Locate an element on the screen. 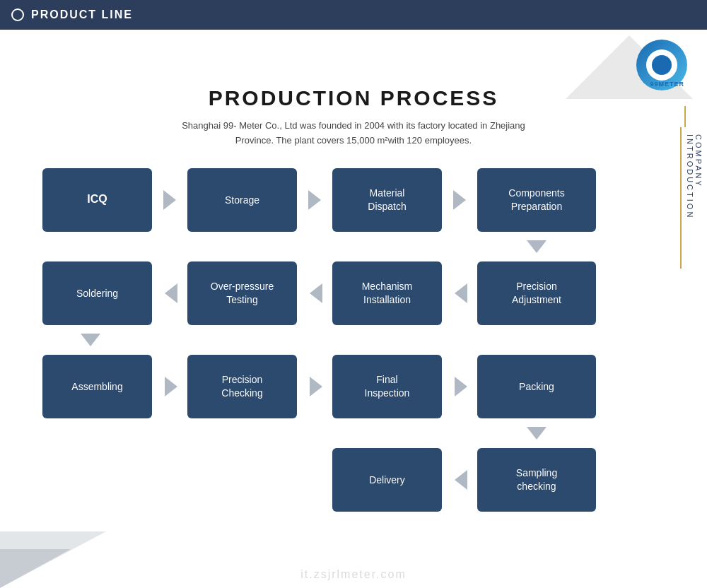 The height and width of the screenshot is (588, 707). box-mechanism-installation: Mechanism Installation is located at coordinates (387, 293).